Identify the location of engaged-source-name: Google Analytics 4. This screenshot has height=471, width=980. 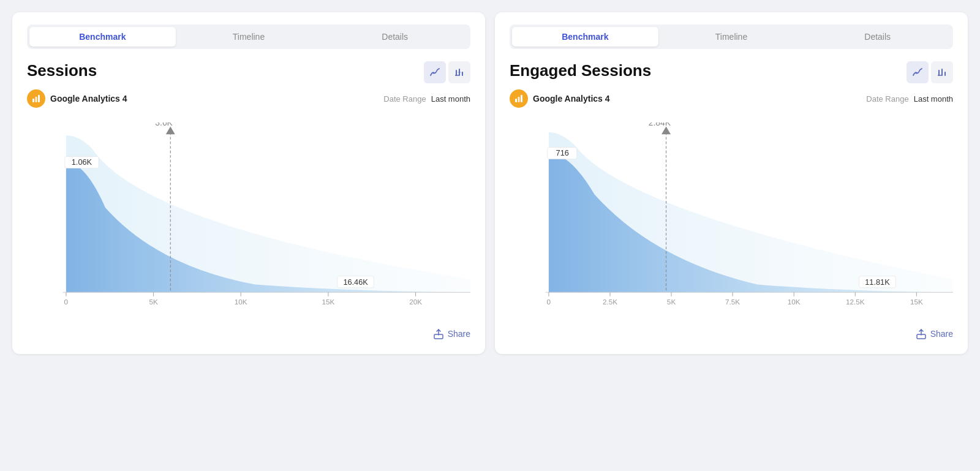
(571, 99).